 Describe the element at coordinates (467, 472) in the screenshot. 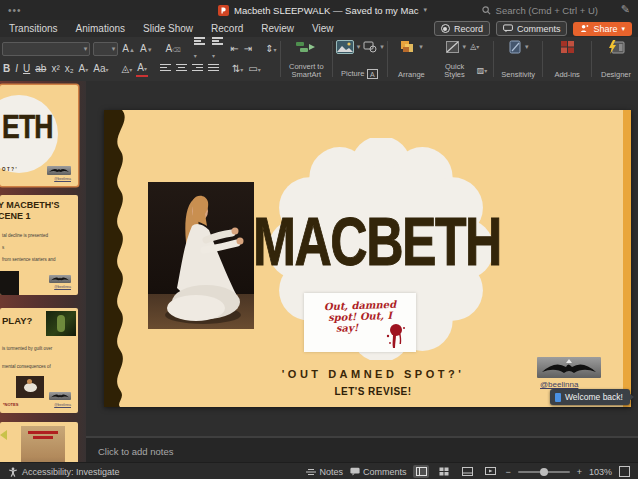

I see `reading-view-button` at that location.